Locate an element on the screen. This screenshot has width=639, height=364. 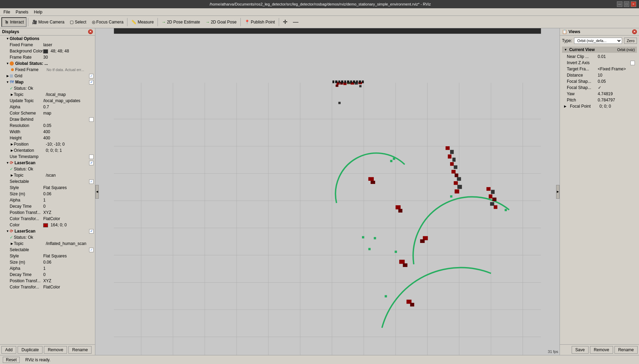
laserscan2-size-value: 0.06 is located at coordinates (68, 262).